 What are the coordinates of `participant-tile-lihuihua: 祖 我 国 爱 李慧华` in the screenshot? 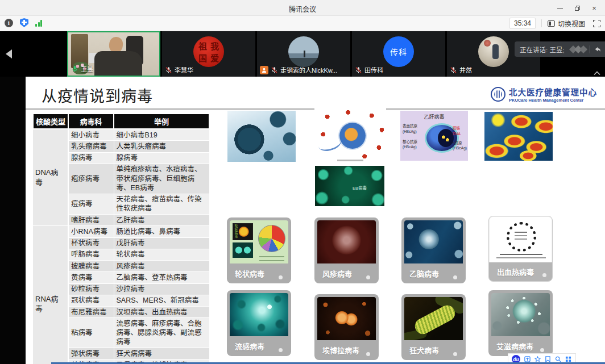 It's located at (209, 54).